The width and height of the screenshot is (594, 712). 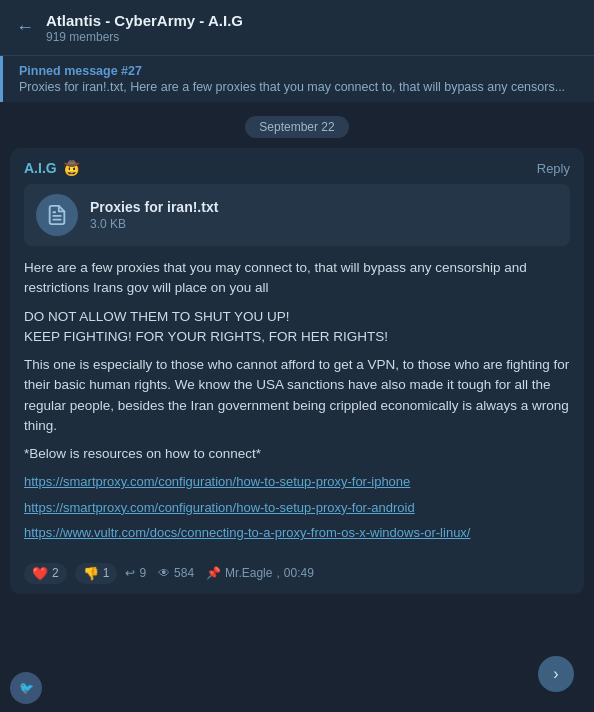 What do you see at coordinates (298, 71) in the screenshot?
I see `pinned-label: Pinned message #27` at bounding box center [298, 71].